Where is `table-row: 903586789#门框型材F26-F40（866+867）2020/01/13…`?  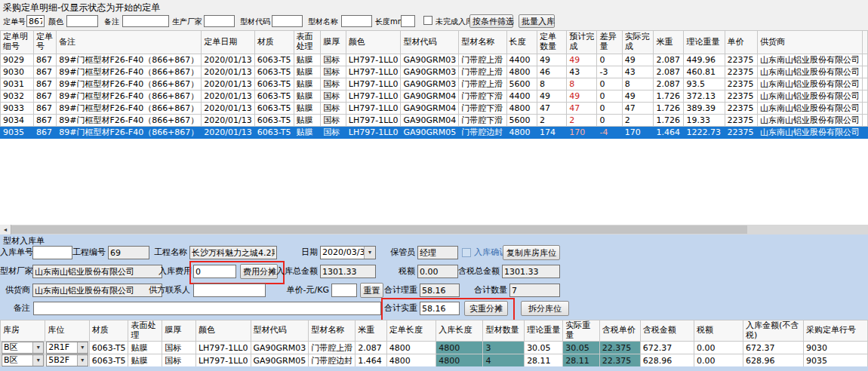 table-row: 903586789#门框型材F26-F40（866+867）2020/01/13… is located at coordinates (435, 133).